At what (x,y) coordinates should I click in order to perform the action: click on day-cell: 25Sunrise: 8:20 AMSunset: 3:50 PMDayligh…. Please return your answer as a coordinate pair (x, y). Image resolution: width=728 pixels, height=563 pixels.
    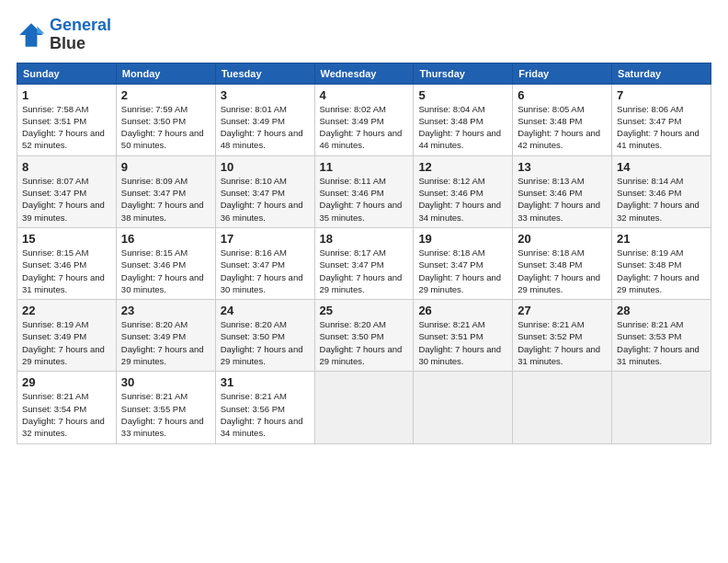
    Looking at the image, I should click on (364, 336).